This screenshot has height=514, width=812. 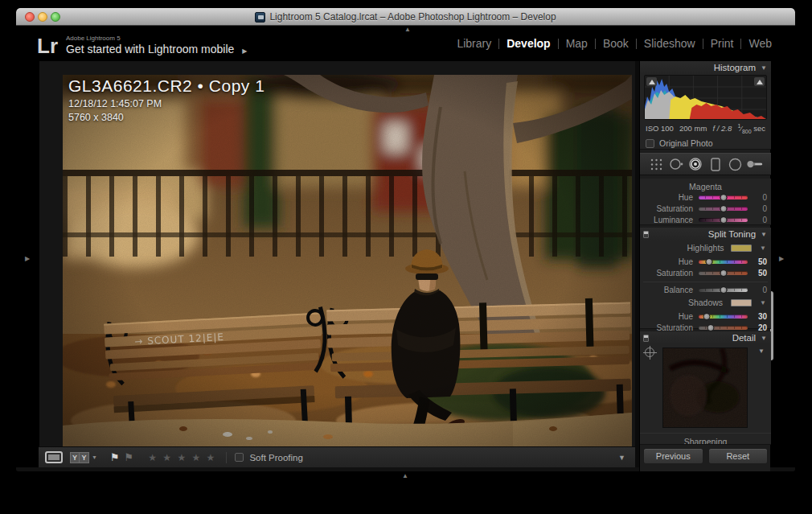 I want to click on original-photo-label: Original Photo, so click(x=687, y=143).